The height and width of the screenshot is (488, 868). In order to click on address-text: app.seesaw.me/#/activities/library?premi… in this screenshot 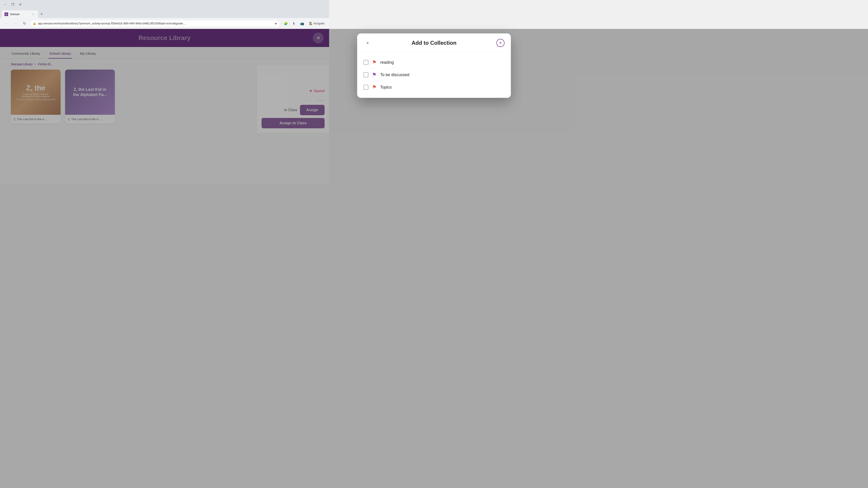, I will do `click(155, 24)`.